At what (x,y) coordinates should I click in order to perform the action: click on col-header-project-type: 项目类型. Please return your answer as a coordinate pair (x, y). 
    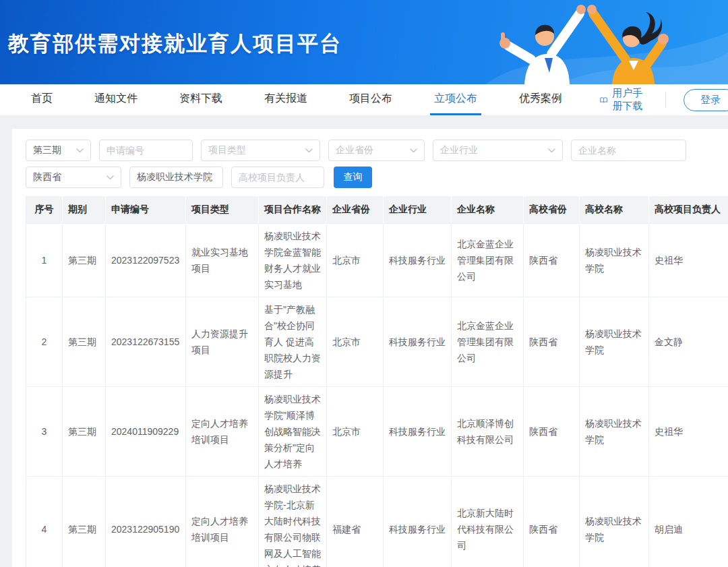
    Looking at the image, I should click on (222, 210).